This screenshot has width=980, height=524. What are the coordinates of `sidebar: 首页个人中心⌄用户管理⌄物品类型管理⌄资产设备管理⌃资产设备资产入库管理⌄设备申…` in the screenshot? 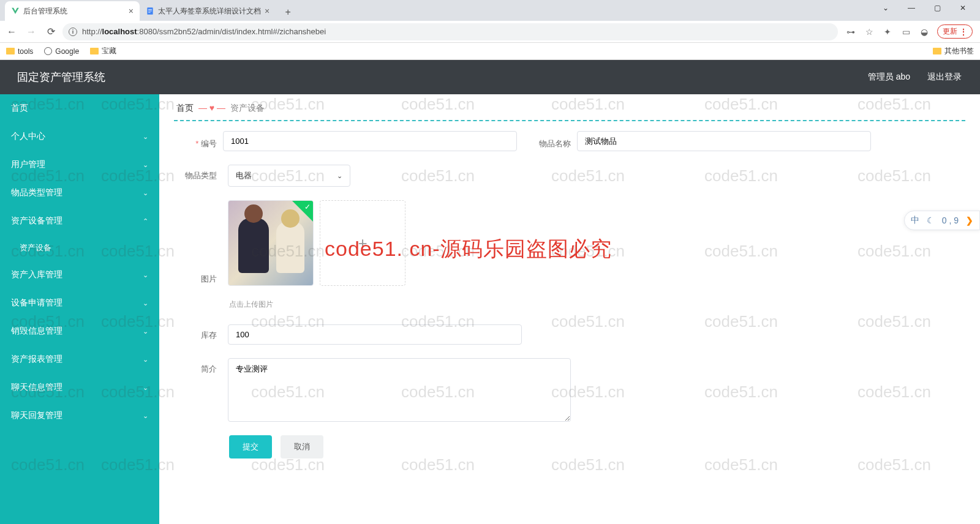 It's located at (80, 309).